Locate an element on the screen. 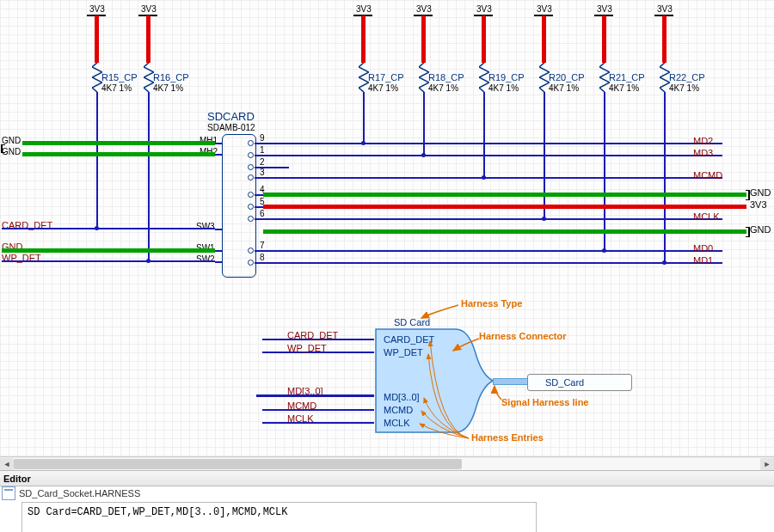 The image size is (774, 532). pin-number: 8 is located at coordinates (262, 258).